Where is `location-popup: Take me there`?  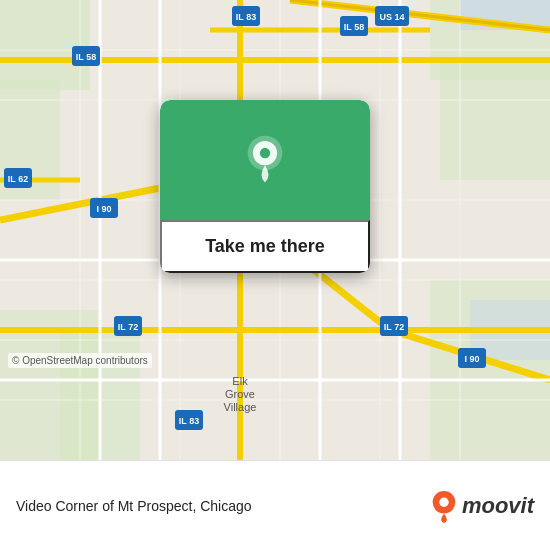 location-popup: Take me there is located at coordinates (265, 186).